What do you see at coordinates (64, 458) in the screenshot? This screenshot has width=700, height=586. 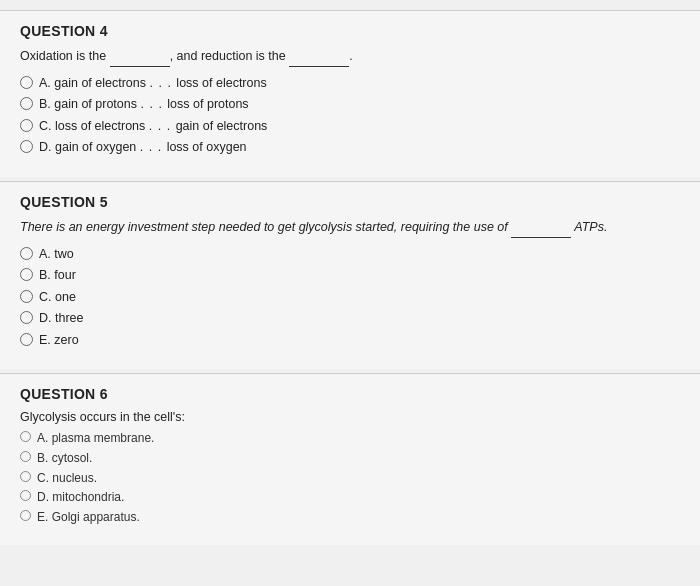 I see `q6-label-b: B. cytosol.` at bounding box center [64, 458].